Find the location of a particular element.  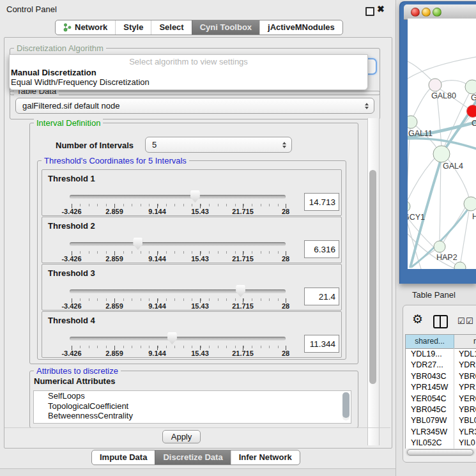

zoom-traffic-light-icon is located at coordinates (437, 12).